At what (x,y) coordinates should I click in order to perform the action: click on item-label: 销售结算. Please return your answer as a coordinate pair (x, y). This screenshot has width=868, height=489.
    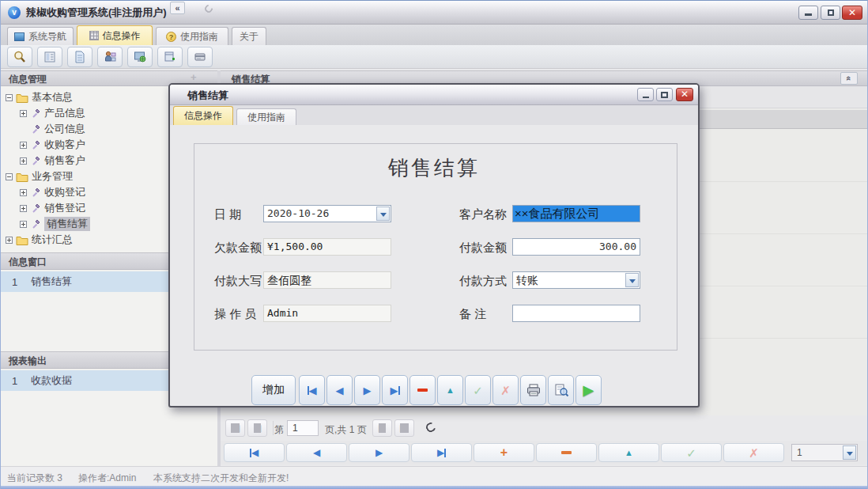
    Looking at the image, I should click on (51, 282).